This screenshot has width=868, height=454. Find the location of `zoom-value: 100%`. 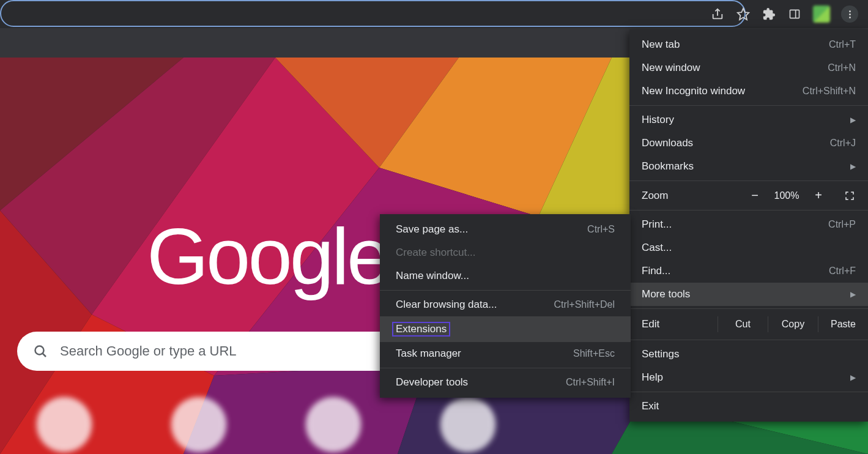

zoom-value: 100% is located at coordinates (787, 196).